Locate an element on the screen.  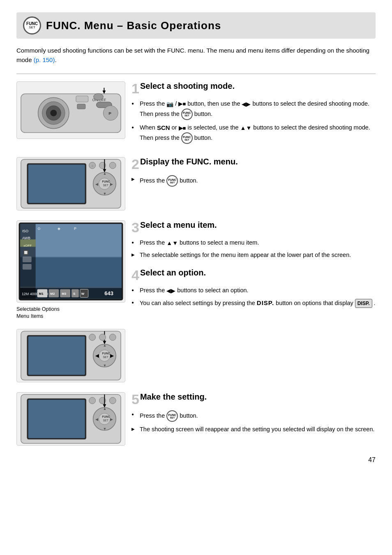
page-number: 47 is located at coordinates (372, 460).